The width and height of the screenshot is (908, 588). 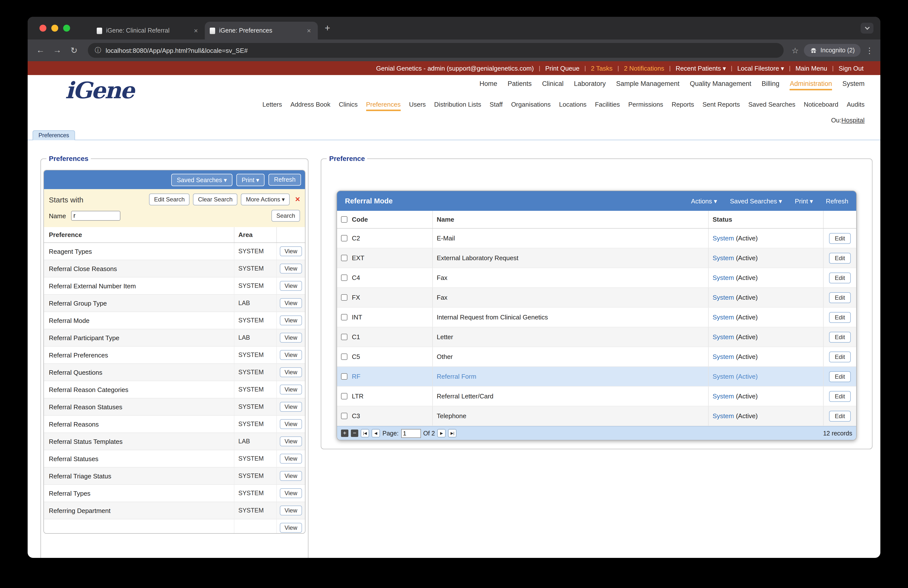 What do you see at coordinates (811, 68) in the screenshot?
I see `main-menu-link: Main Menu` at bounding box center [811, 68].